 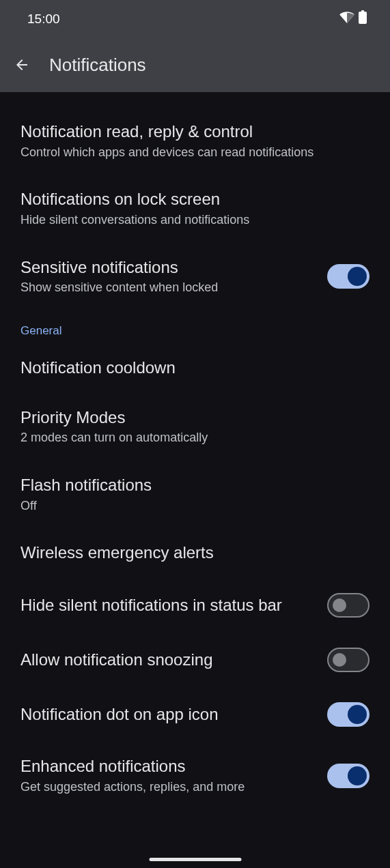 I want to click on item-title: Sensitive notifications, so click(x=173, y=267).